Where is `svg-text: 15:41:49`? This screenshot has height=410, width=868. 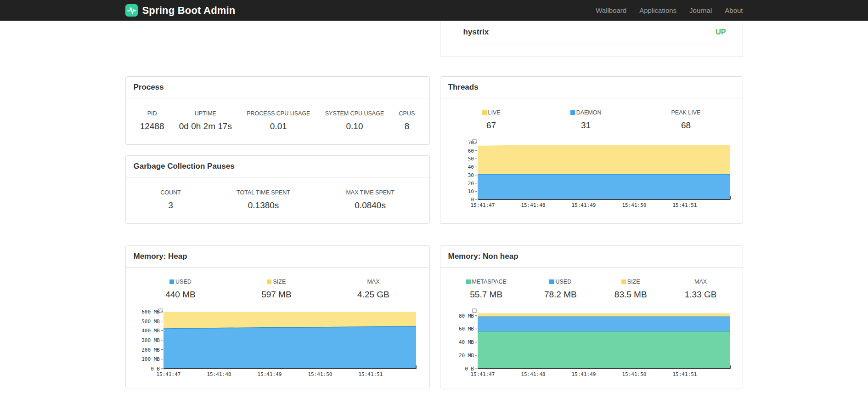 svg-text: 15:41:49 is located at coordinates (583, 205).